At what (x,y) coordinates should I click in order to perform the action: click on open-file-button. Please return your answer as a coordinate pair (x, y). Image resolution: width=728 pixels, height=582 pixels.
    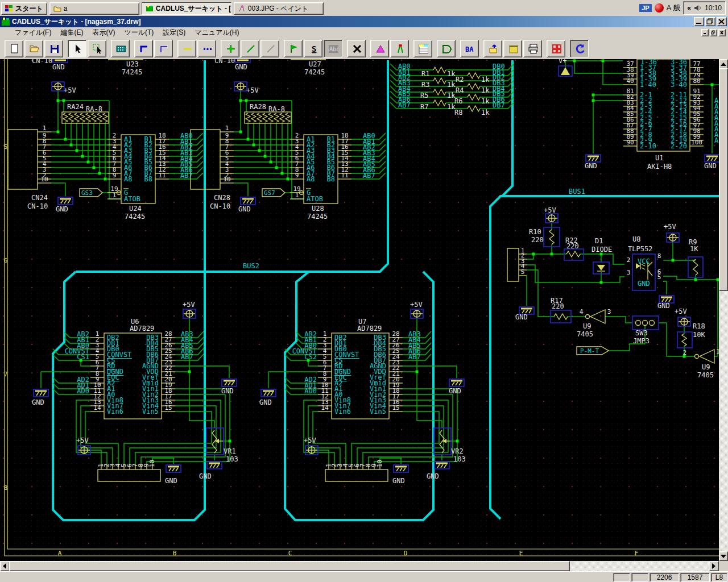
    Looking at the image, I should click on (34, 49).